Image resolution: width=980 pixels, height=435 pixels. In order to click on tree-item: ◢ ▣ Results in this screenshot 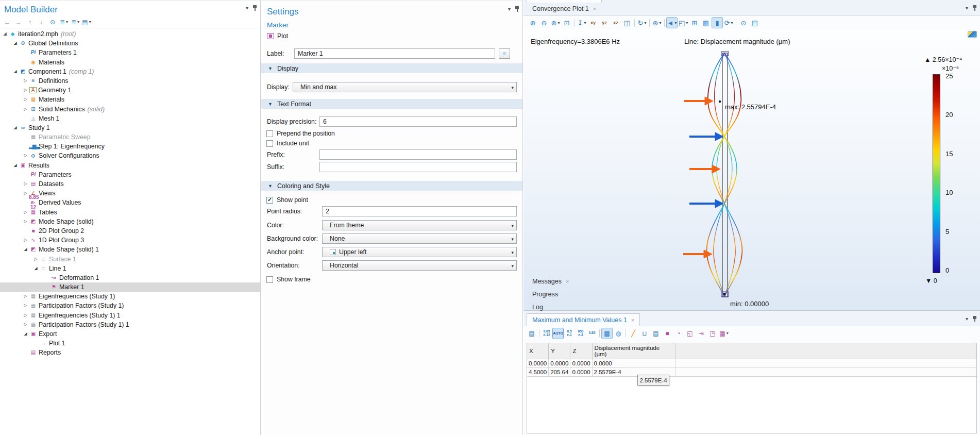, I will do `click(130, 165)`.